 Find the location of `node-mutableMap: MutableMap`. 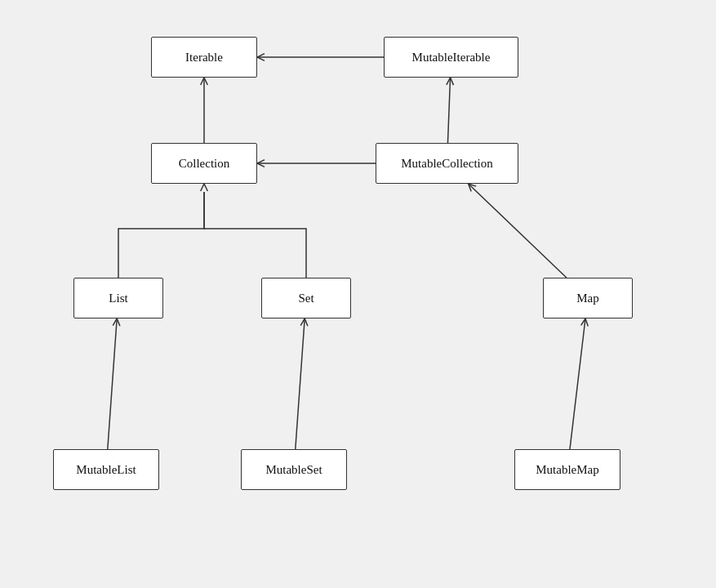

node-mutableMap: MutableMap is located at coordinates (567, 470).